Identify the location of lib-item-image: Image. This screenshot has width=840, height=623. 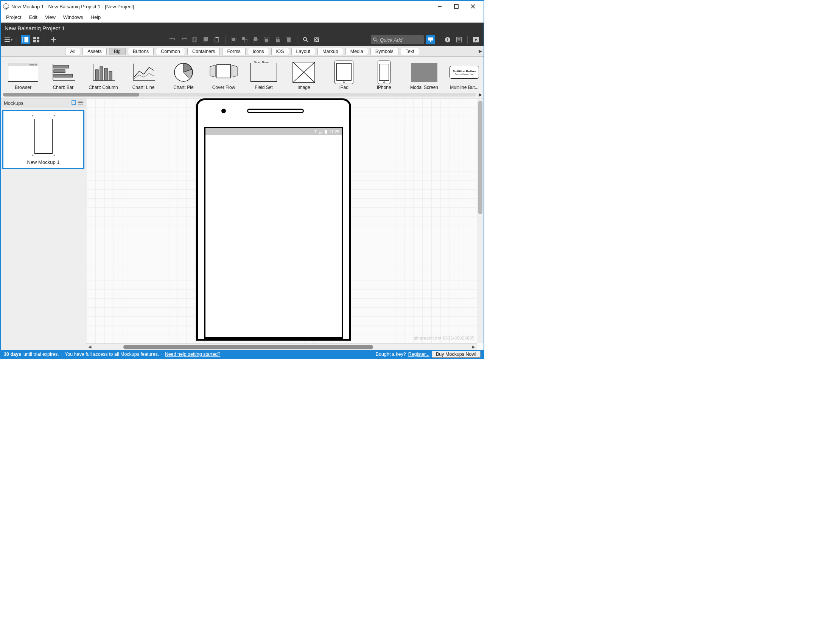
(304, 75).